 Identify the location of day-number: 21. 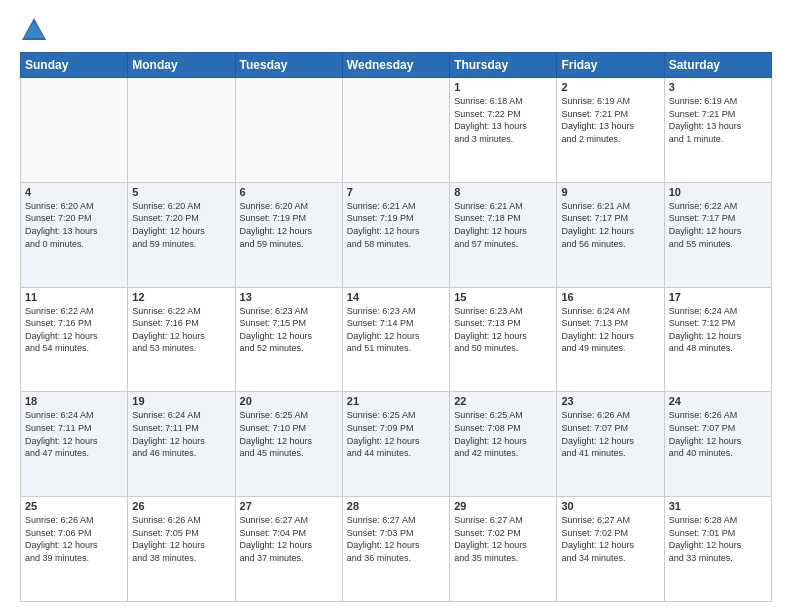
(396, 401).